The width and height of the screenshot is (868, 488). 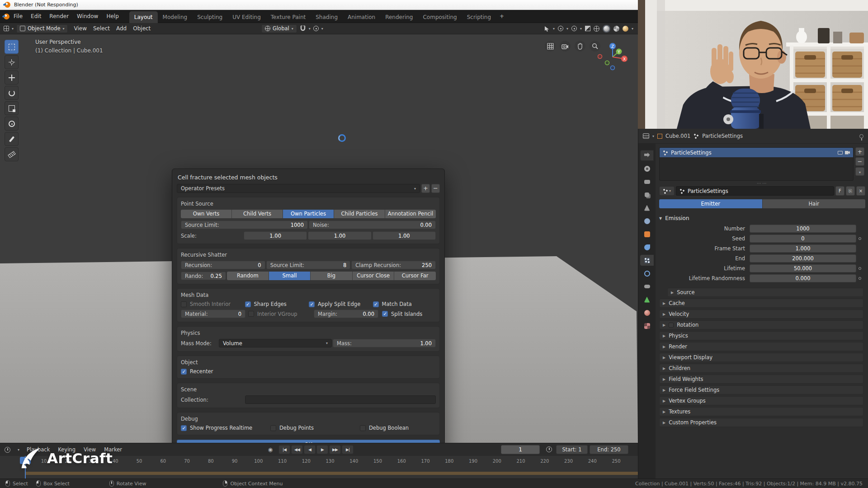 What do you see at coordinates (316, 28) in the screenshot?
I see `proportional-editing-icon` at bounding box center [316, 28].